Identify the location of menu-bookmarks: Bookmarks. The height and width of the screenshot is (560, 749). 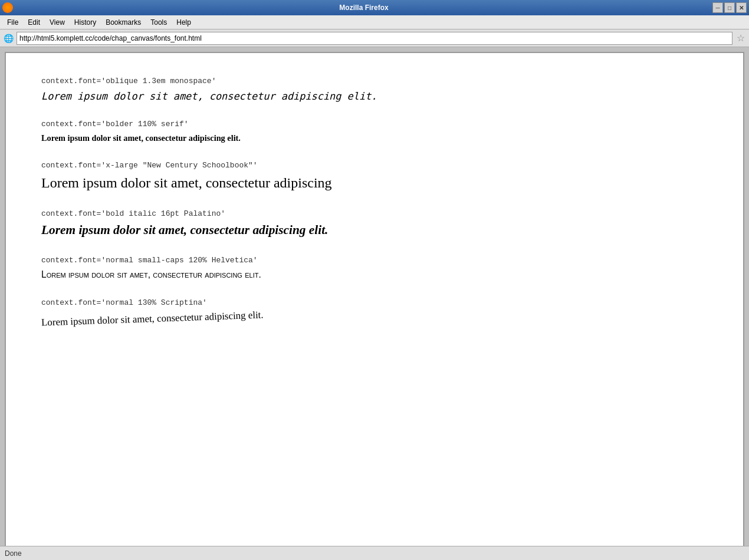
(123, 22).